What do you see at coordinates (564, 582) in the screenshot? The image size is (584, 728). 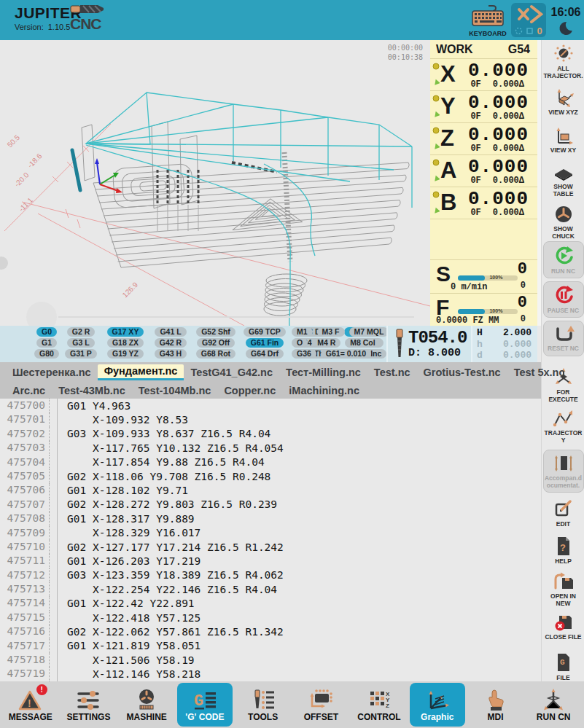 I see `open-in-new-icon` at bounding box center [564, 582].